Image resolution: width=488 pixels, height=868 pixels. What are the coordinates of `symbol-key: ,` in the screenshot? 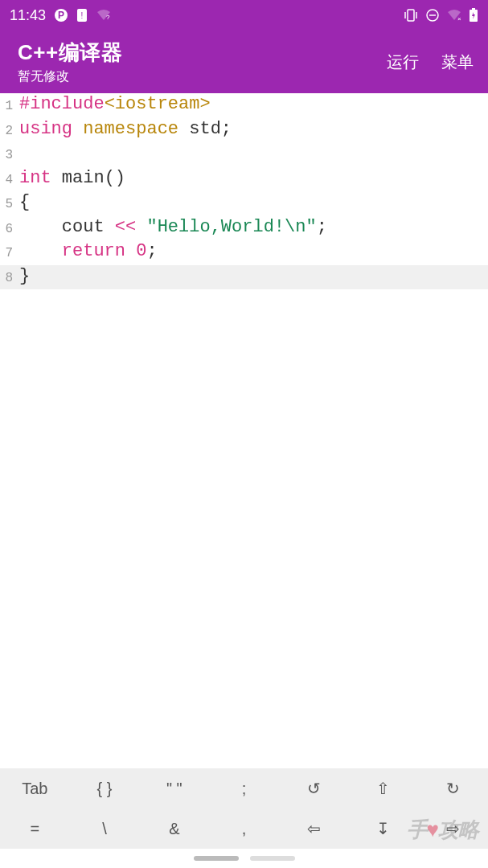 It's located at (244, 829).